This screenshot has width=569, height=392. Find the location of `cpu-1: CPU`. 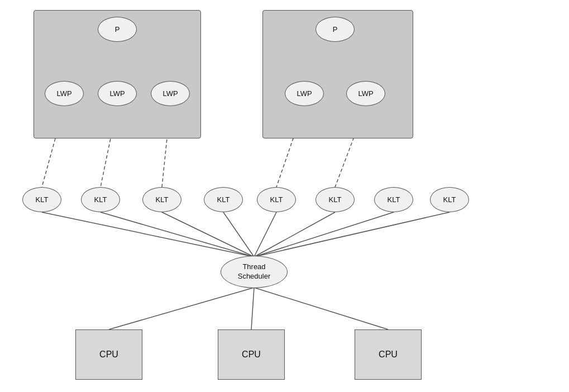

cpu-1: CPU is located at coordinates (109, 355).